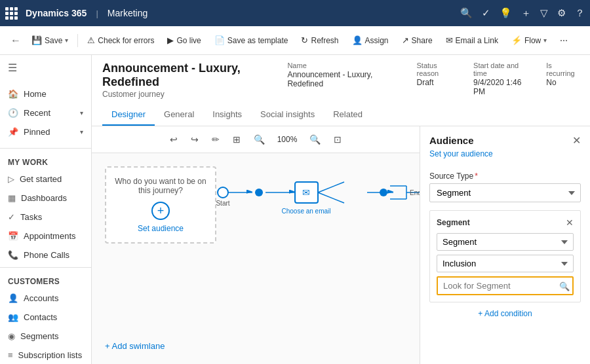  I want to click on add-icon: ＋, so click(526, 13).